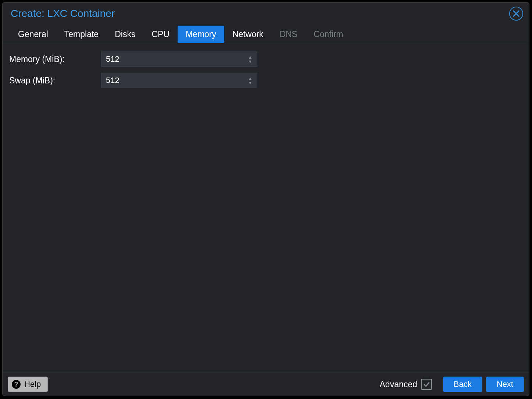 This screenshot has height=399, width=532. I want to click on swap-spinner: ▴ ▾, so click(179, 80).